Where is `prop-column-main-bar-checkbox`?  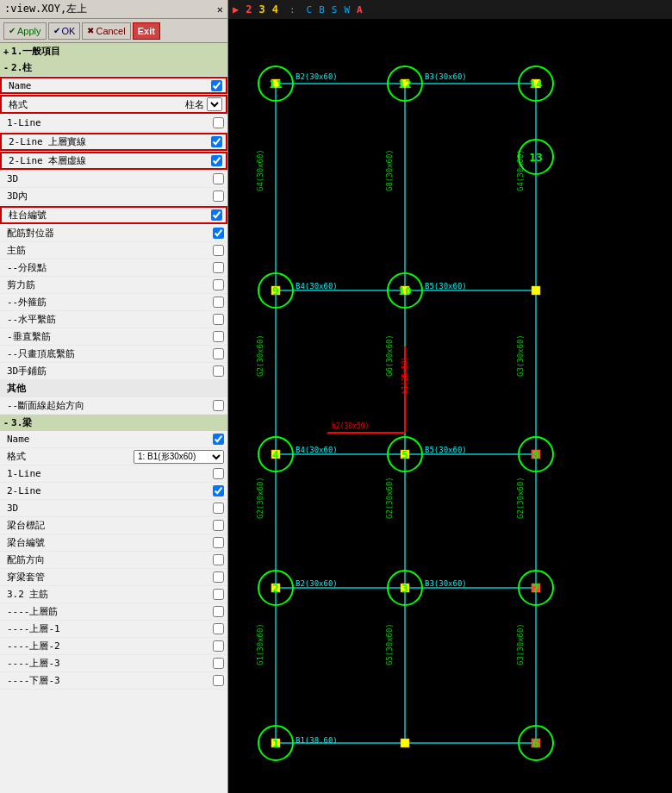
prop-column-main-bar-checkbox is located at coordinates (219, 250).